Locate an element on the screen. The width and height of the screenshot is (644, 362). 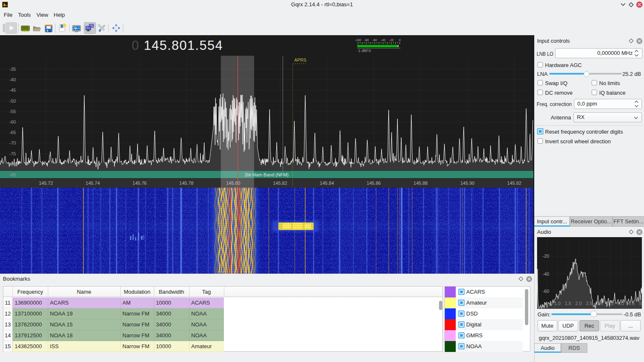
svg-text: 3.5 is located at coordinates (610, 303).